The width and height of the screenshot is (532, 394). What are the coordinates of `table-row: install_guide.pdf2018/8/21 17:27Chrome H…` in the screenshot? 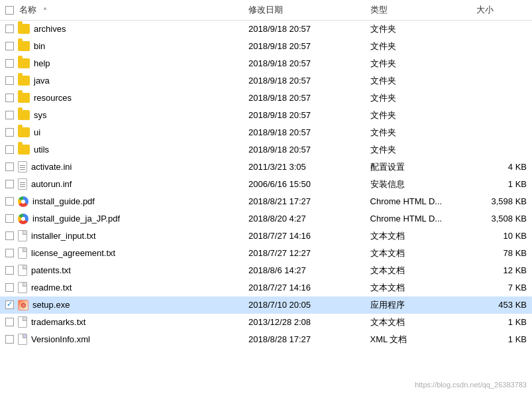 It's located at (266, 202).